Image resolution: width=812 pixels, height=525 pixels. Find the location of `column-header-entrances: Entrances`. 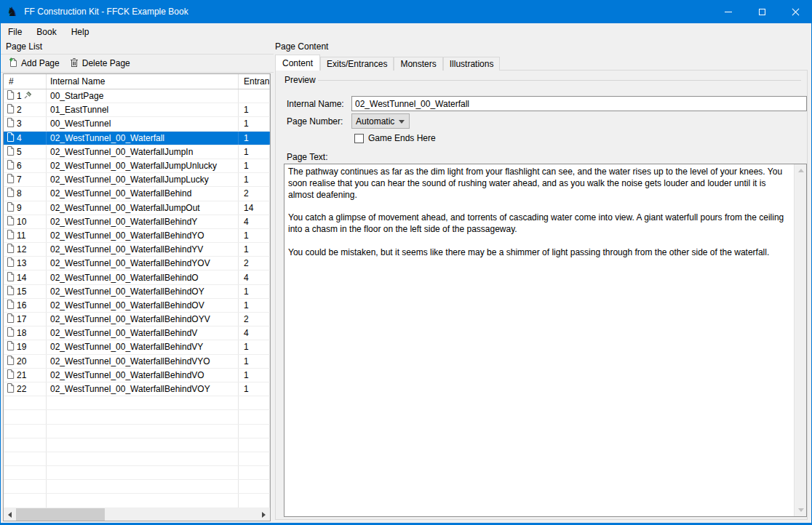

column-header-entrances: Entrances is located at coordinates (255, 81).